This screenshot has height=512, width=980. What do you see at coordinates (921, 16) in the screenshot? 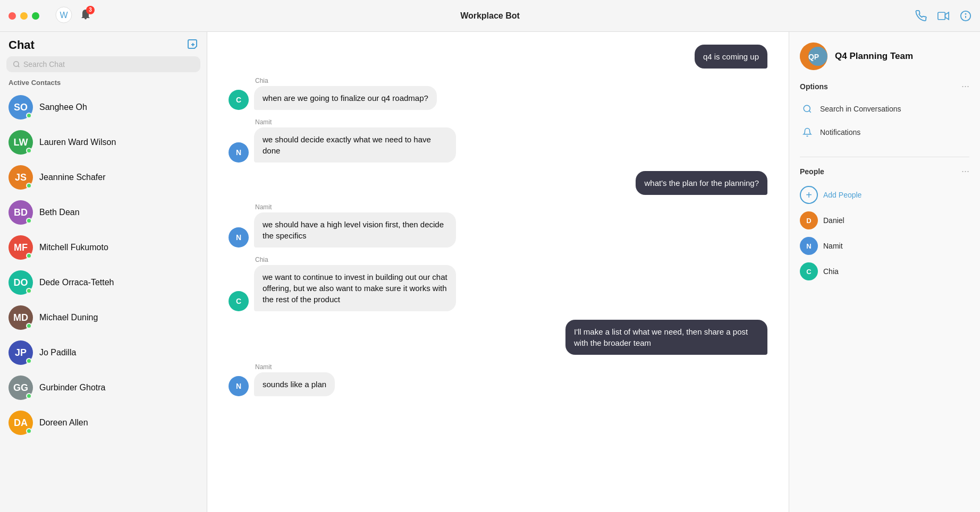
I see `phone-icon` at bounding box center [921, 16].